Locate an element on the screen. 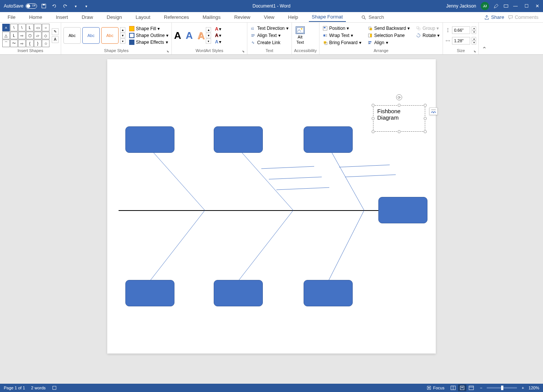 Image resolution: width=543 pixels, height=392 pixels. close-icon: ✕ is located at coordinates (537, 6).